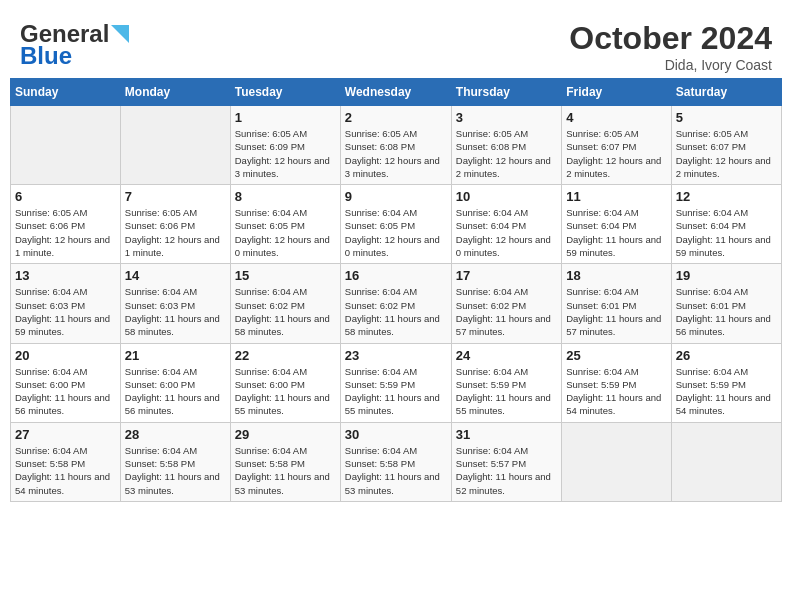 Image resolution: width=792 pixels, height=612 pixels. Describe the element at coordinates (726, 224) in the screenshot. I see `calendar-cell: 12Sunrise: 6:04 AM Sunset: 6:04 PM Dayli…` at that location.